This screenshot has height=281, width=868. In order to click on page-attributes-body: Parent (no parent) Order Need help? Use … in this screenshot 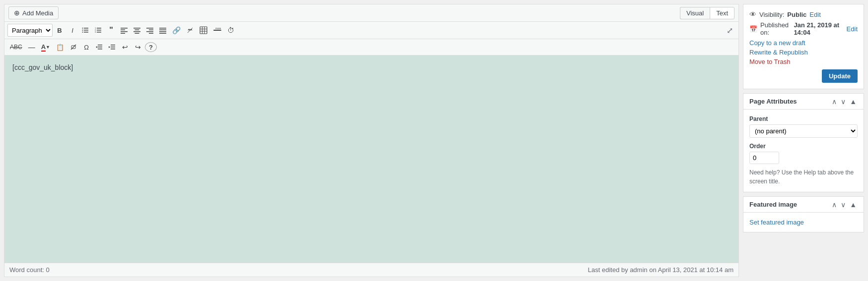, I will do `click(803, 151)`.